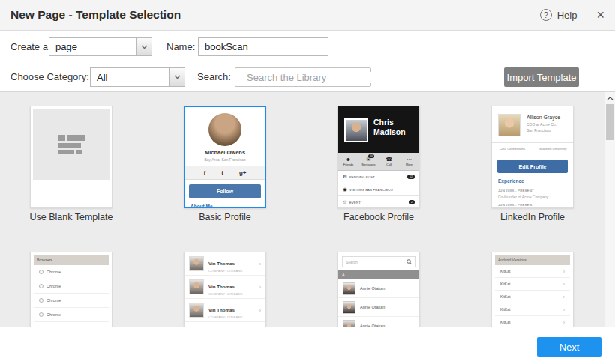 Image resolution: width=615 pixels, height=364 pixels. What do you see at coordinates (410, 262) in the screenshot?
I see `search-icon` at bounding box center [410, 262].